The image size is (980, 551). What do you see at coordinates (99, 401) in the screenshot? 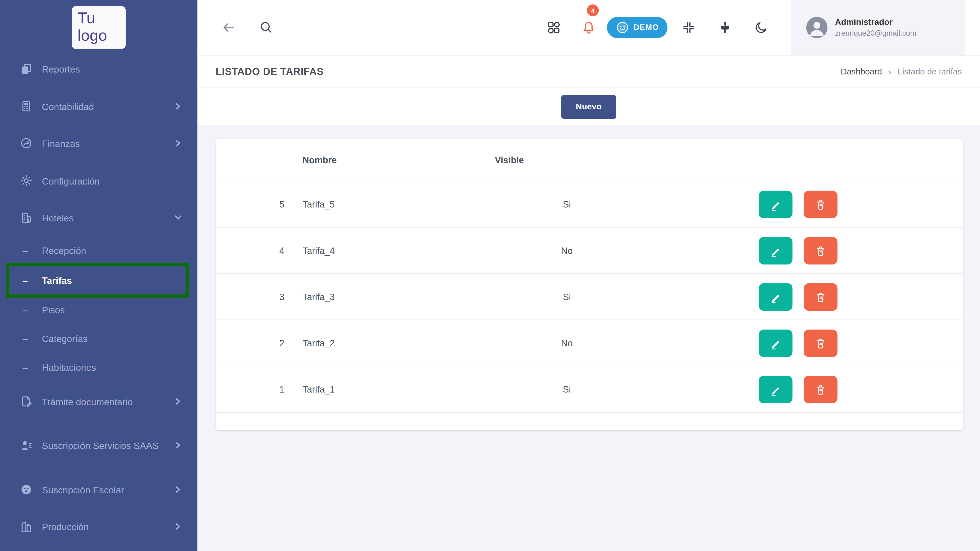
I see `sidebar-item-tramite-documentario: Trámite documentario` at bounding box center [99, 401].